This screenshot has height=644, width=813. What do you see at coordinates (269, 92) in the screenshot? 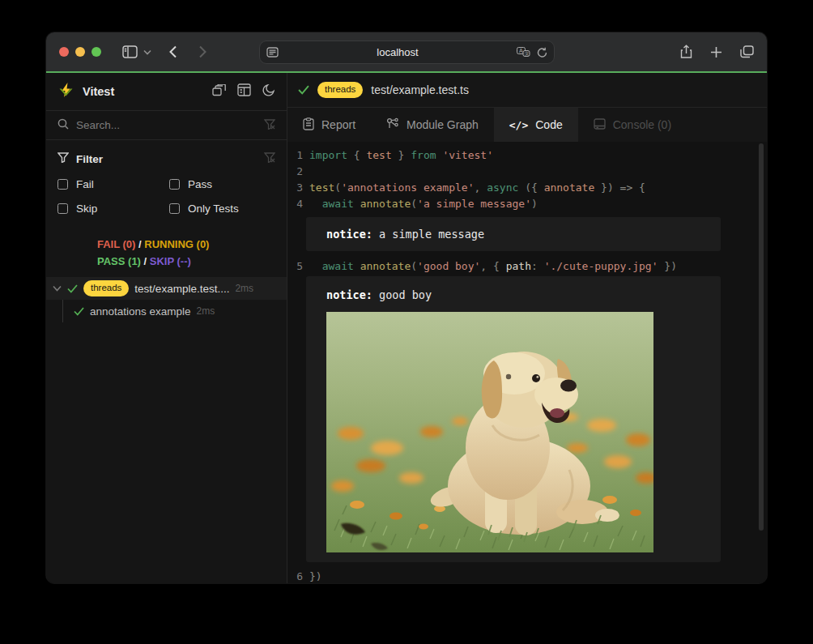
I see `dark-mode-moon-icon` at bounding box center [269, 92].